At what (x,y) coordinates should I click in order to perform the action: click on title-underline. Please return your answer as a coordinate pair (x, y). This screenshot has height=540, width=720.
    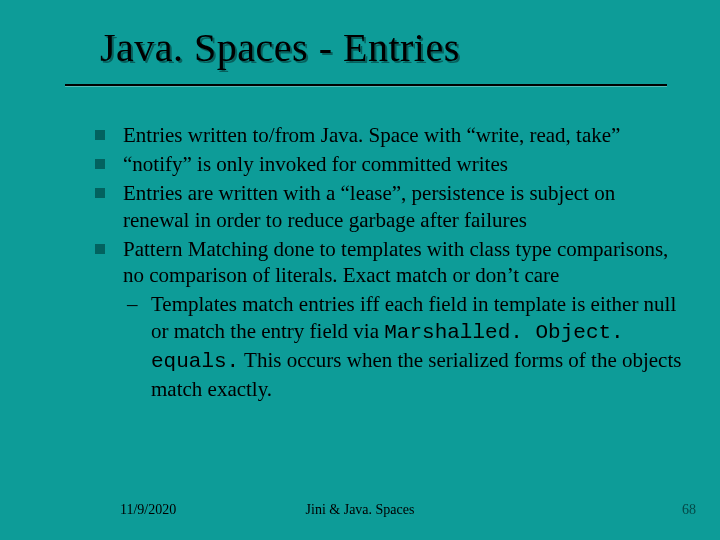
    Looking at the image, I should click on (366, 86).